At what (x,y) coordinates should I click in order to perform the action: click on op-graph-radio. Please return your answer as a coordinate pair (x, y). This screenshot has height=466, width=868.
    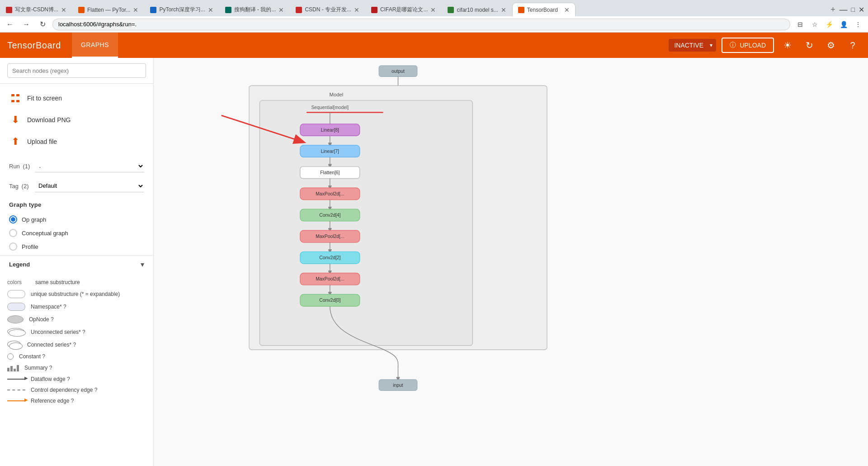
    Looking at the image, I should click on (13, 219).